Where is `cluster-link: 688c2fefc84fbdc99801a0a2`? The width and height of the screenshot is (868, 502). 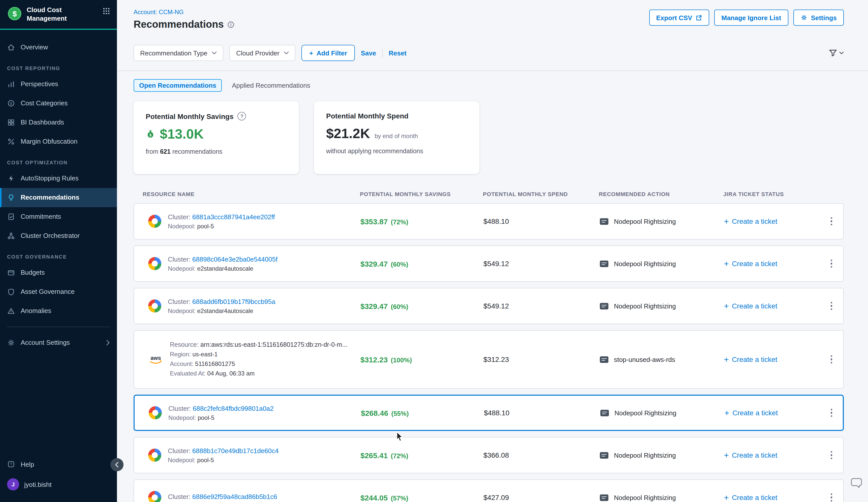 cluster-link: 688c2fefc84fbdc99801a0a2 is located at coordinates (234, 408).